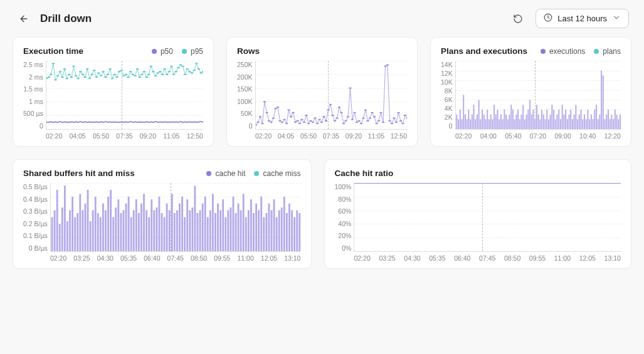 The image size is (644, 354). What do you see at coordinates (162, 214) in the screenshot?
I see `card-shared-buffers: Shared buffers hit and misscache hitcach…` at bounding box center [162, 214].